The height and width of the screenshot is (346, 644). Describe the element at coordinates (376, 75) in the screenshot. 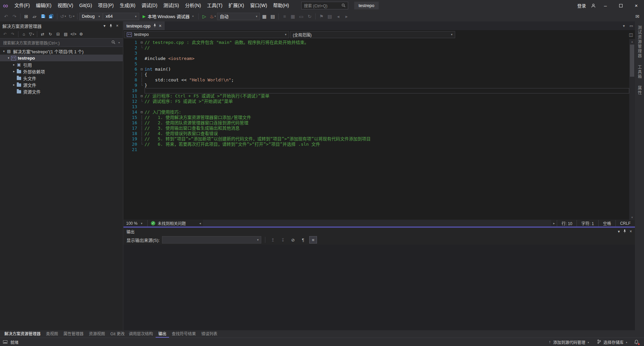

I see `code-line: 7│{` at that location.